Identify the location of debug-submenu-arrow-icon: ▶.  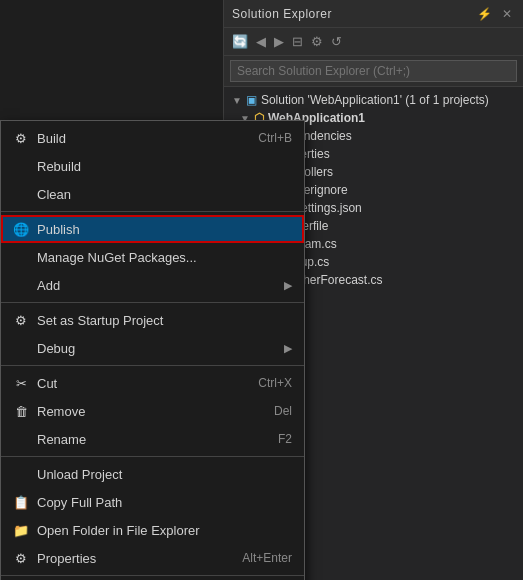
(288, 348).